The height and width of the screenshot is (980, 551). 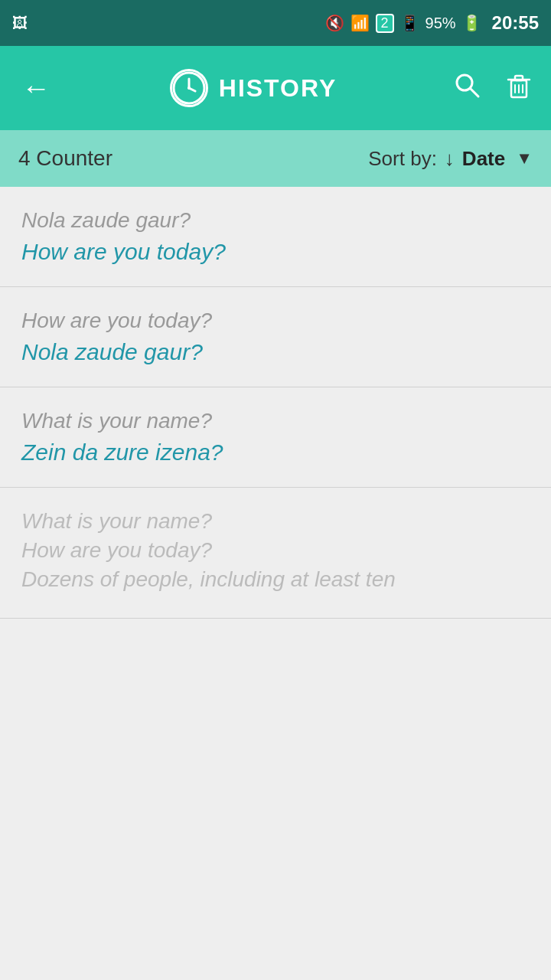 What do you see at coordinates (385, 23) in the screenshot?
I see `sim-badge: 2` at bounding box center [385, 23].